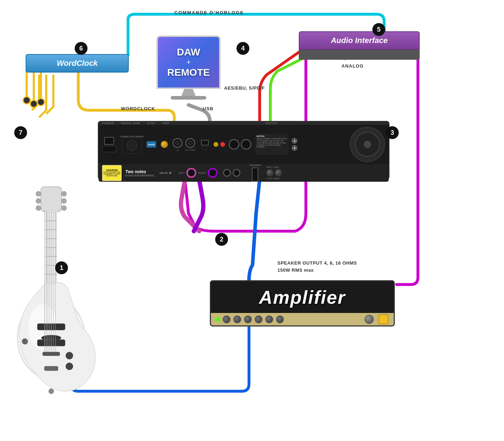  I want to click on amplifier-label: Amplifier, so click(302, 297).